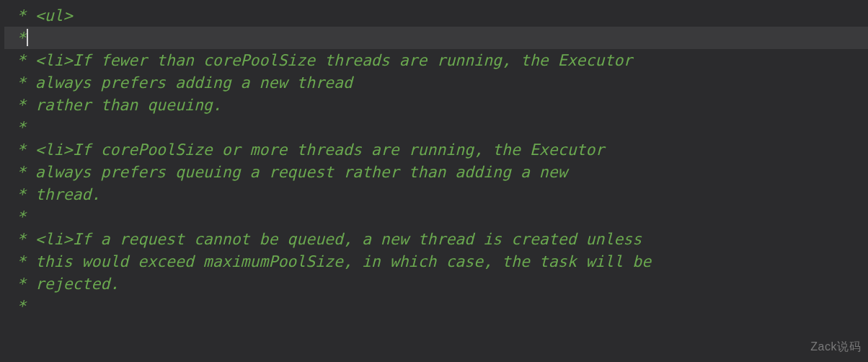 This screenshot has height=362, width=868. What do you see at coordinates (68, 195) in the screenshot?
I see `comment-text: thread.` at bounding box center [68, 195].